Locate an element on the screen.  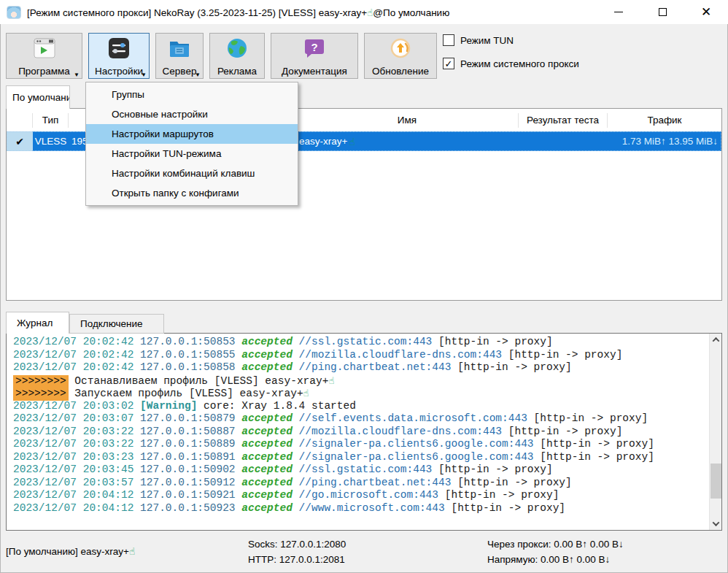
status-direct: Напрямую: 0.00 B↑ 0.00 B↓ is located at coordinates (556, 559).